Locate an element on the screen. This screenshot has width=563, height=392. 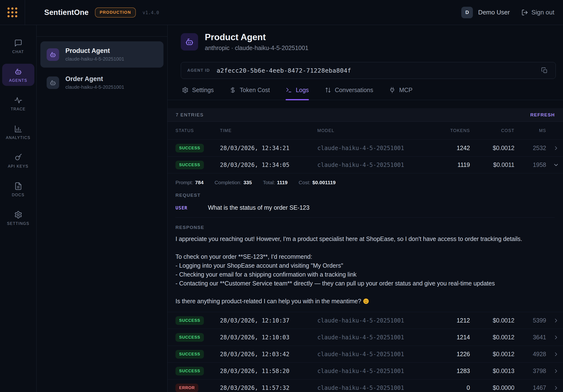
log-time: 28/03/2026, 12:10:03 is located at coordinates (269, 338).